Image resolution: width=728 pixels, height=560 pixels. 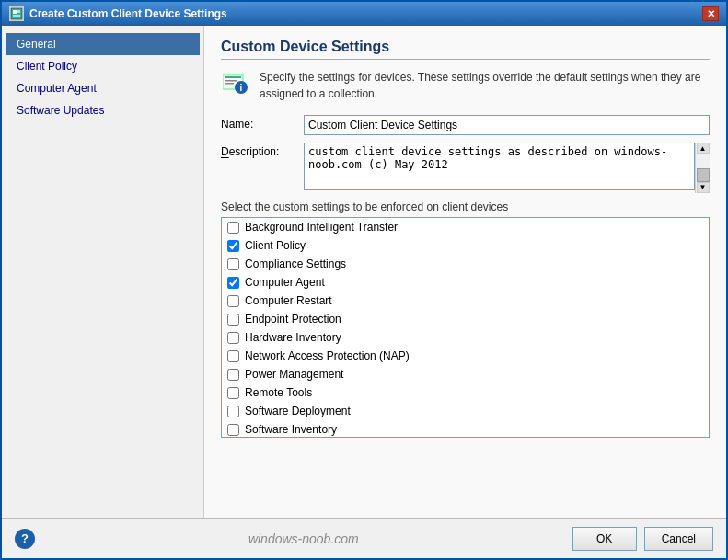 I want to click on footer-watermark: windows-noob.com, so click(x=304, y=539).